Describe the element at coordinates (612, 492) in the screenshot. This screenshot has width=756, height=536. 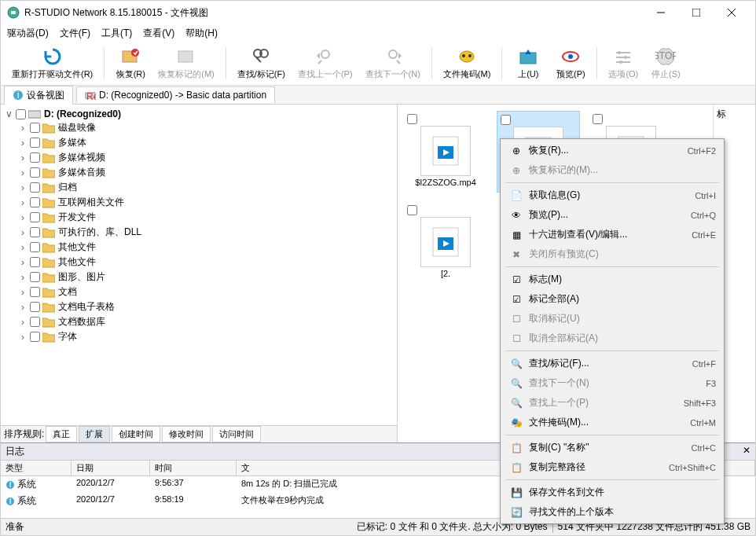
I see `ctx-save-names: 💾保存文件名到文件` at that location.